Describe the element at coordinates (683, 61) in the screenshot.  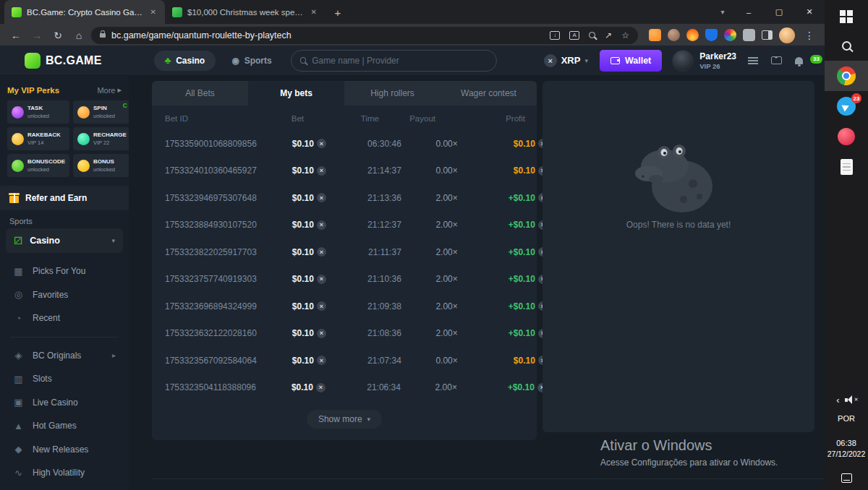
I see `user-avatar` at that location.